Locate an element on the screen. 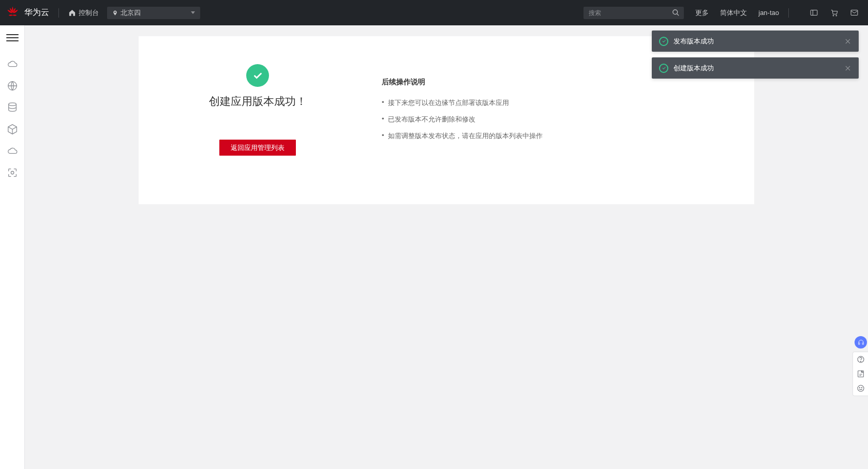  instruction-item: 接下来您可以在边缘节点部署该版本应用 is located at coordinates (552, 103).